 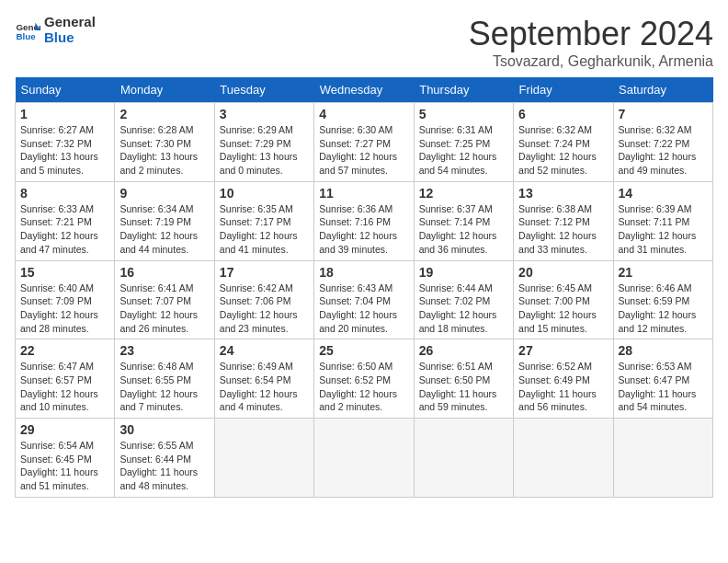 What do you see at coordinates (664, 114) in the screenshot?
I see `day-number: 7` at bounding box center [664, 114].